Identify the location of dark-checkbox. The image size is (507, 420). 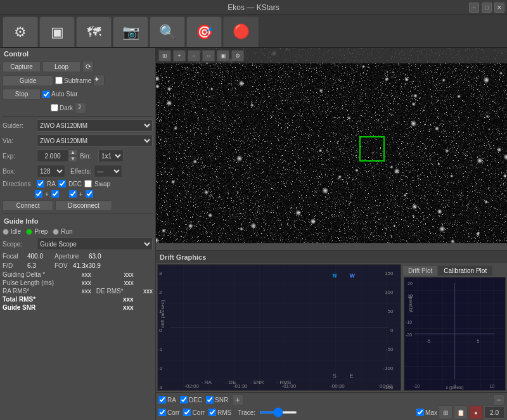
(55, 108).